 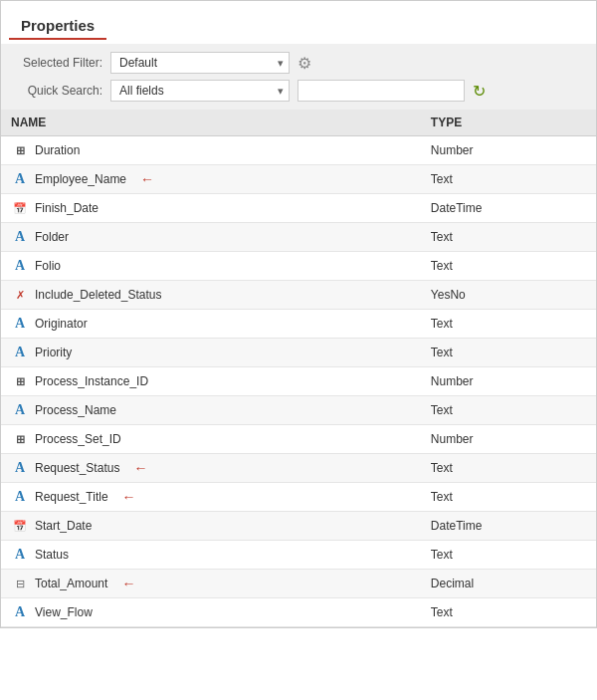 What do you see at coordinates (64, 612) in the screenshot?
I see `field-name: View_Flow` at bounding box center [64, 612].